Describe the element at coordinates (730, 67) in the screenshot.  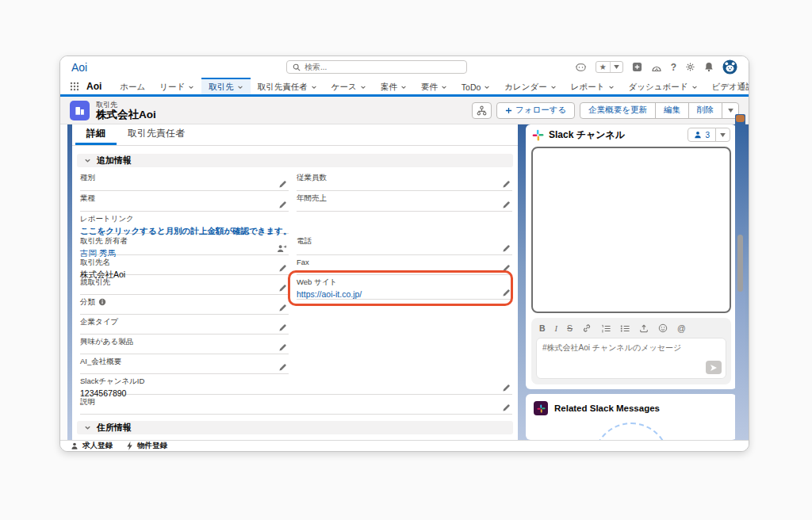
I see `user-avatar` at that location.